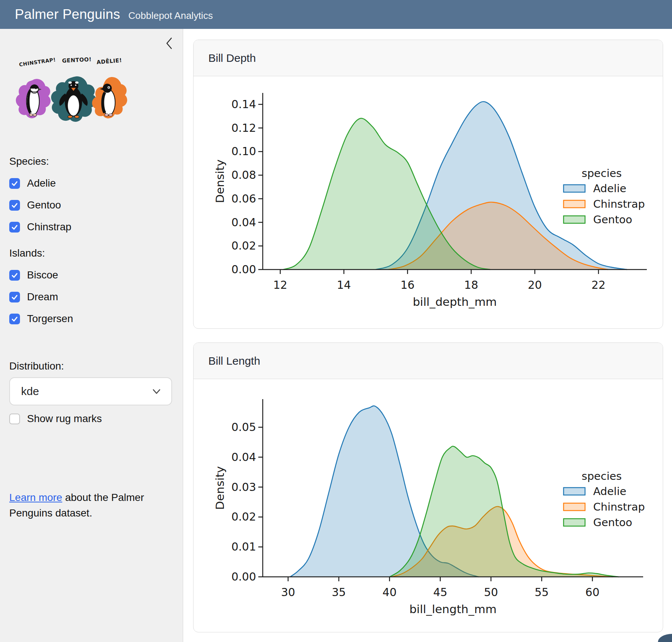 The image size is (672, 642). Describe the element at coordinates (243, 198) in the screenshot. I see `svg-text: 0.06` at that location.